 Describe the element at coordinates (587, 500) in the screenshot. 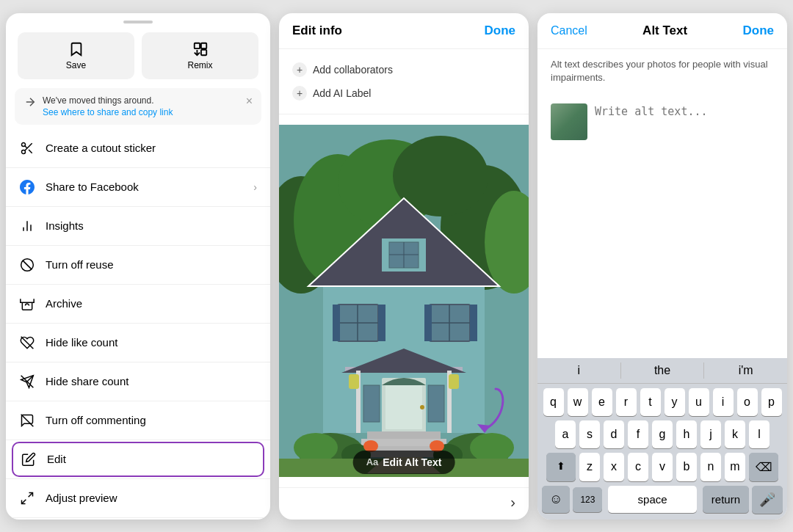

I see `nums-key: 123` at that location.